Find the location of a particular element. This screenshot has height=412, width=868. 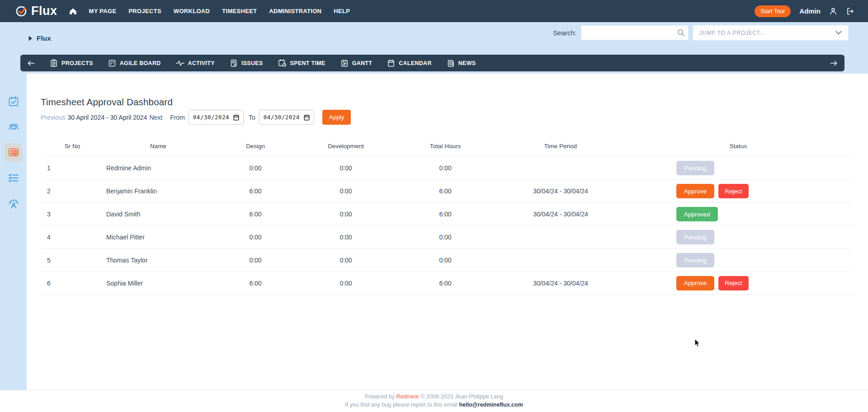

timesheet-grid-icon is located at coordinates (14, 153).